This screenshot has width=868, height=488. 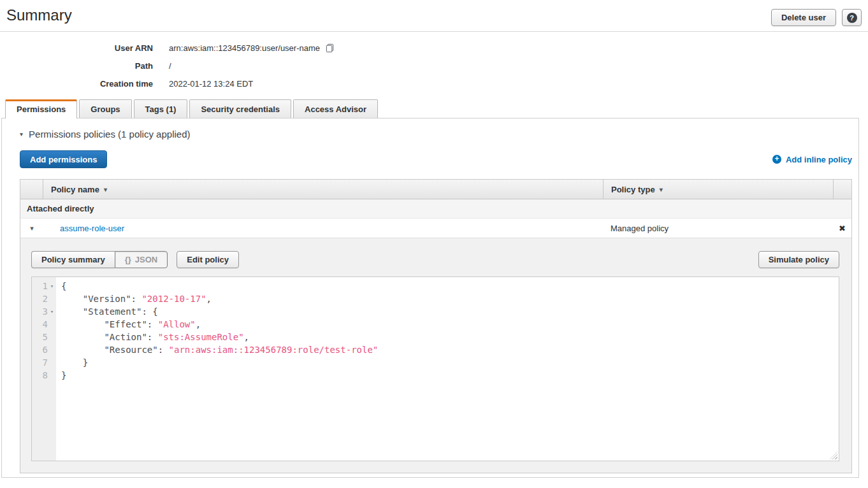 I want to click on creation-time-value: 2022-01-12 13:24 EDT, so click(x=211, y=84).